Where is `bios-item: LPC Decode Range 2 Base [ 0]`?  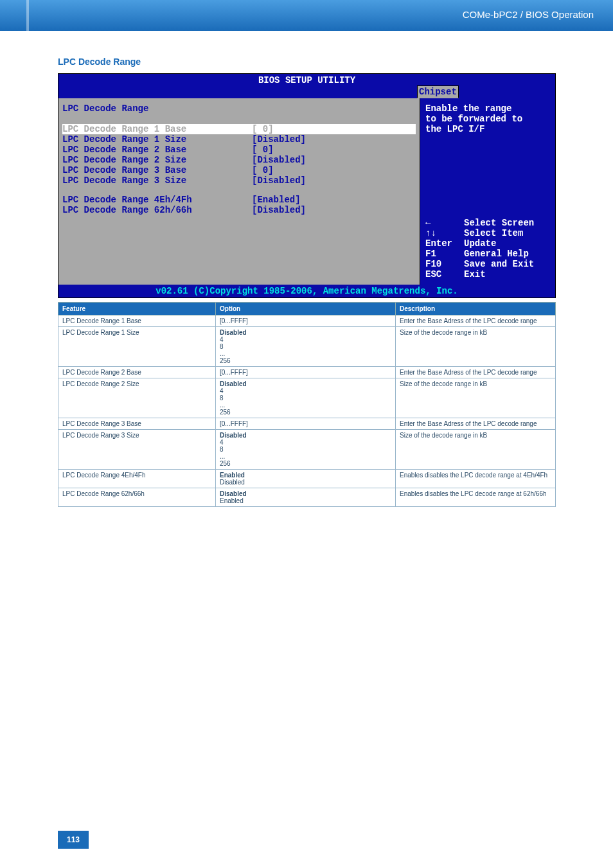 bios-item: LPC Decode Range 2 Base [ 0] is located at coordinates (239, 150).